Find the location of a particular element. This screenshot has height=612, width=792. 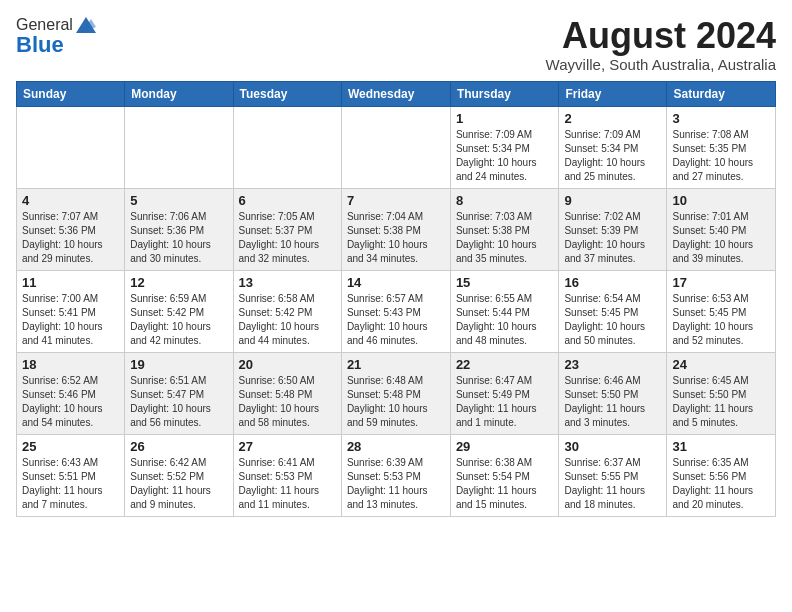

page-header: General Blue August 2024 Wayville, South… is located at coordinates (396, 44).